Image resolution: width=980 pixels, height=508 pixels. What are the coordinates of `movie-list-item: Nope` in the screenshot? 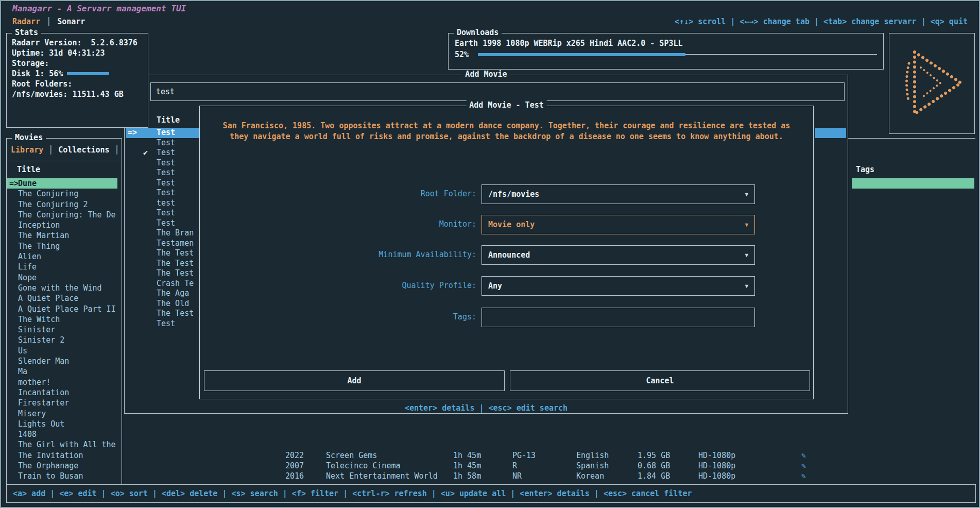 It's located at (64, 278).